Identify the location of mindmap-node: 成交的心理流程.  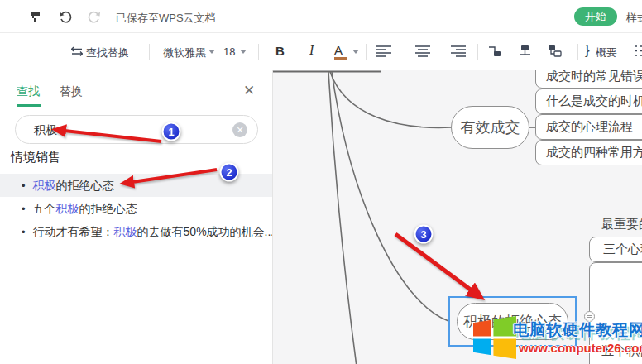
(589, 127).